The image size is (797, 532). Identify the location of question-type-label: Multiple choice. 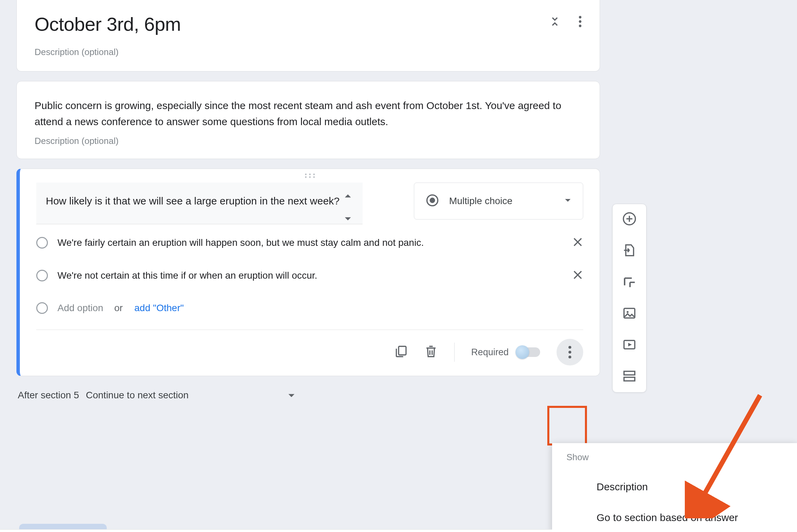
(501, 201).